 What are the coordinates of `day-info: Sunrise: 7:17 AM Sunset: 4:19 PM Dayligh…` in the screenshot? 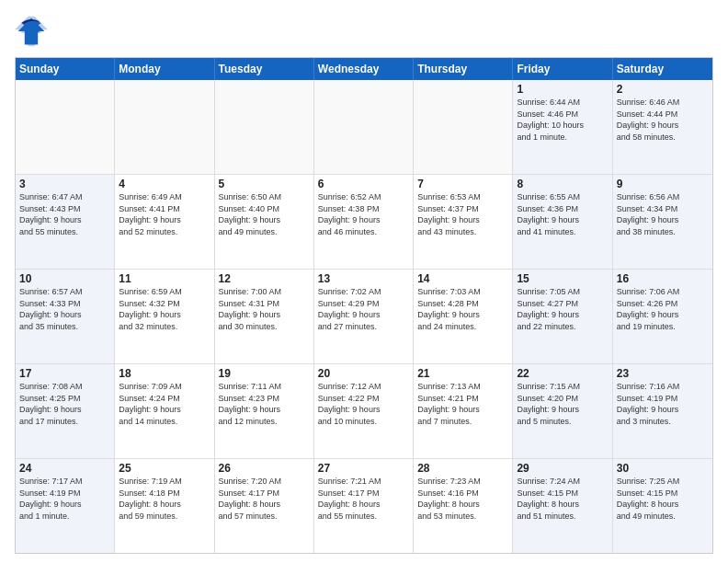 It's located at (64, 499).